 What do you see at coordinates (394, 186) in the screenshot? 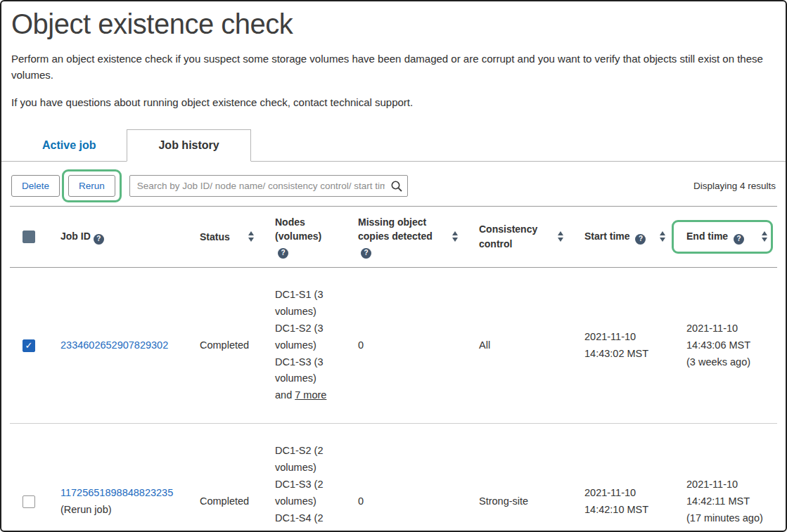
I see `toolbar: Delete Rerun Displaying 4 results` at bounding box center [394, 186].